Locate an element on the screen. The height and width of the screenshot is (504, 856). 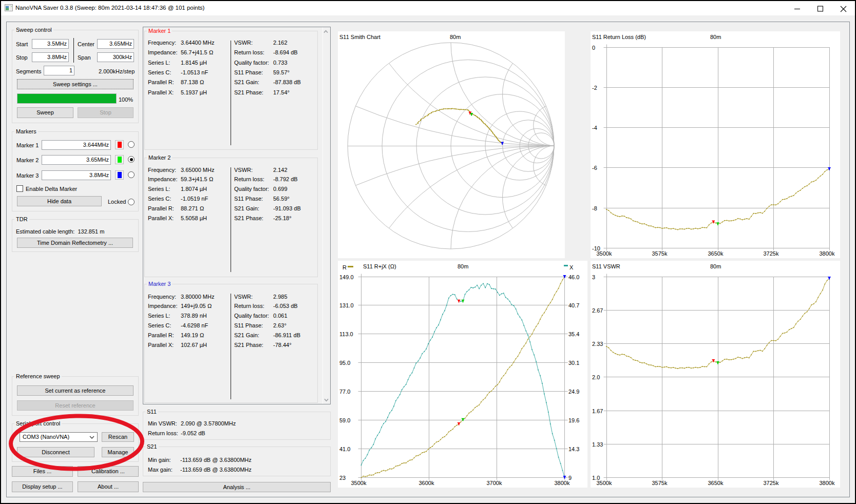
svg-text: 35.4 is located at coordinates (574, 334).